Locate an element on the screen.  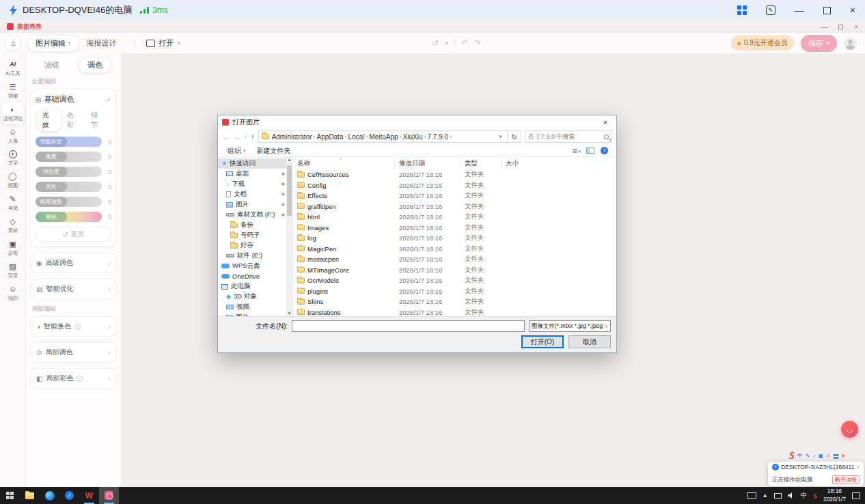
filename-input is located at coordinates (409, 326).